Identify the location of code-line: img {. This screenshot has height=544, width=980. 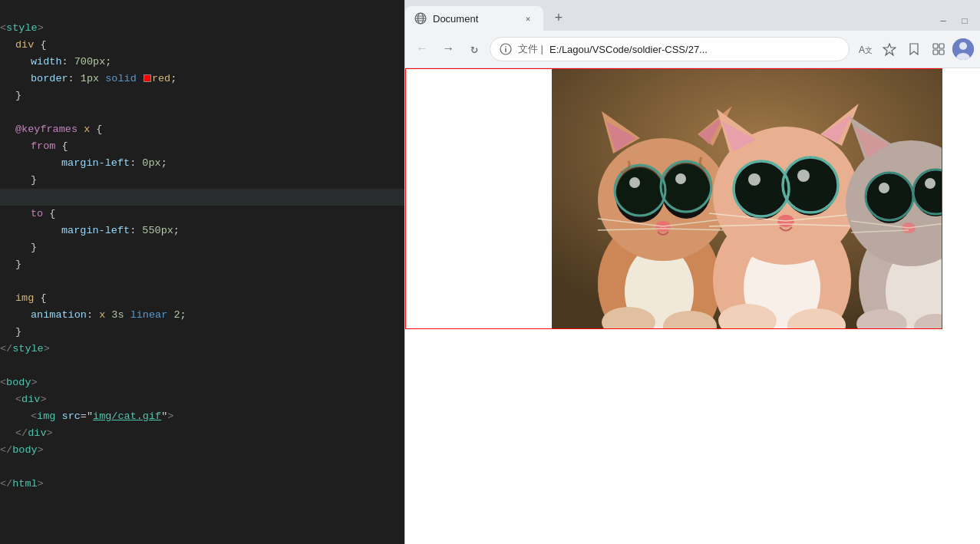
(203, 298).